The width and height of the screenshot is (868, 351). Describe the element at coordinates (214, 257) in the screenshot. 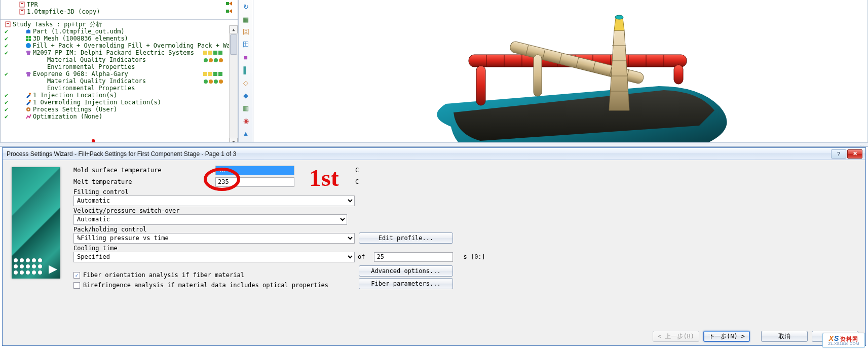

I see `cooling-time-select: Specified` at that location.